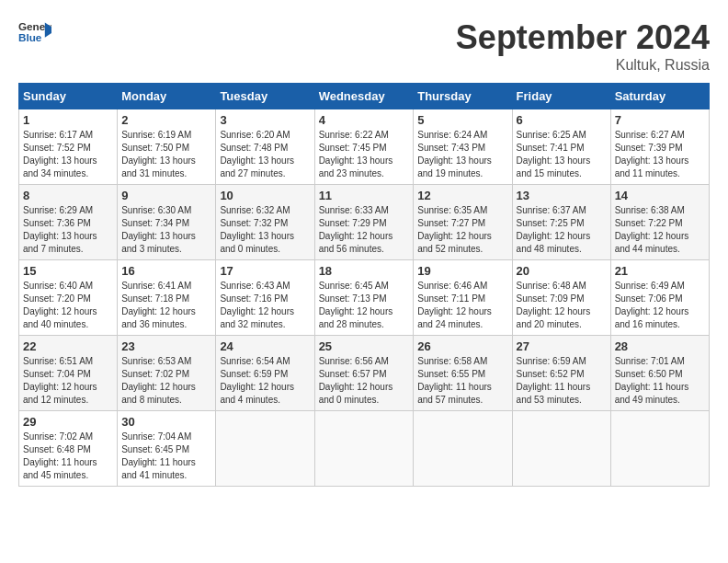  Describe the element at coordinates (265, 97) in the screenshot. I see `header-tuesday: Tuesday` at that location.